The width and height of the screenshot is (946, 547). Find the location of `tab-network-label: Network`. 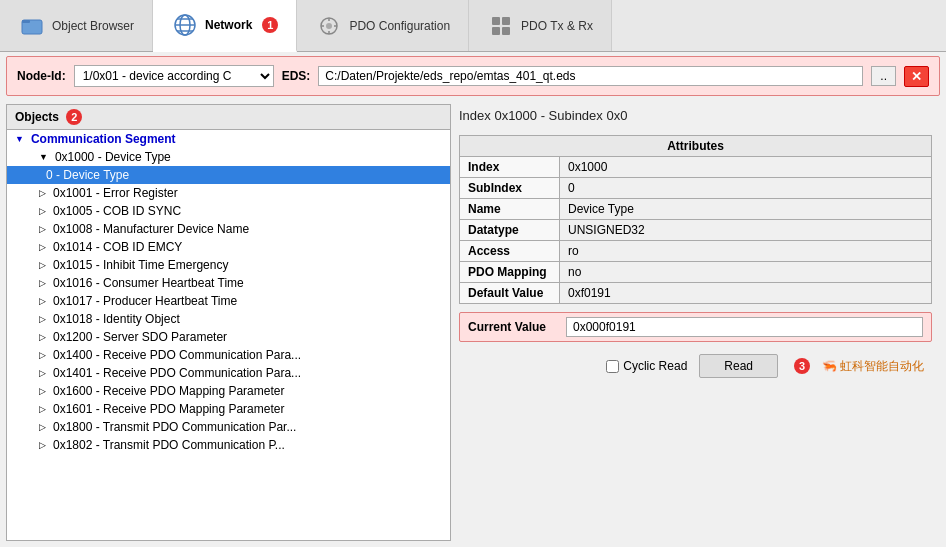

tab-network-label: Network is located at coordinates (228, 25).